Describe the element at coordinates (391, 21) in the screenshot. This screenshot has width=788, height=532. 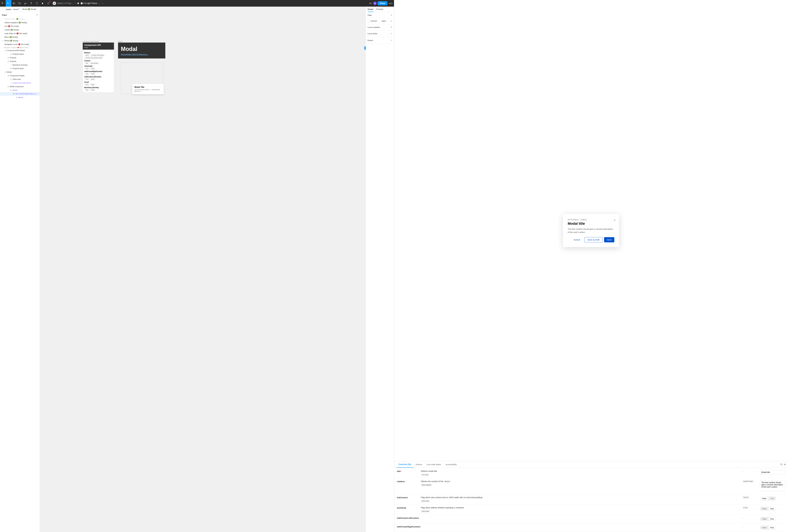
I see `visibility-icon: 👁` at that location.